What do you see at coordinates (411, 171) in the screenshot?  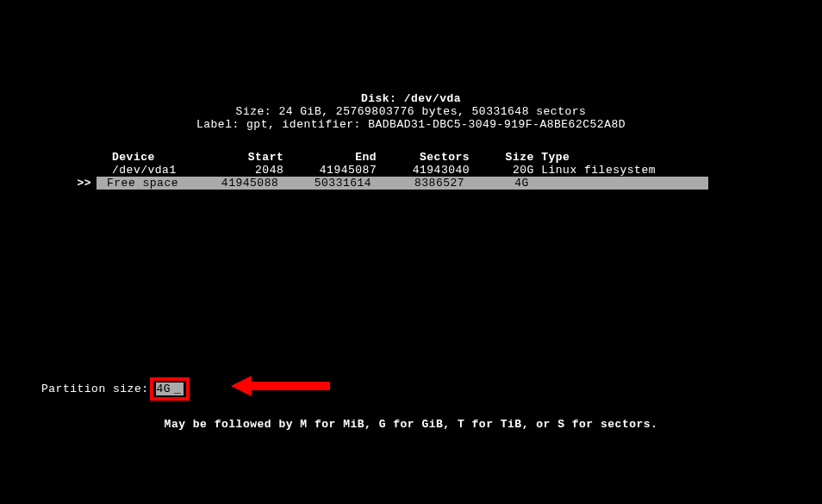 I see `table-row: /dev/vda1 2048 41945087 41943040 20G Lin…` at bounding box center [411, 171].